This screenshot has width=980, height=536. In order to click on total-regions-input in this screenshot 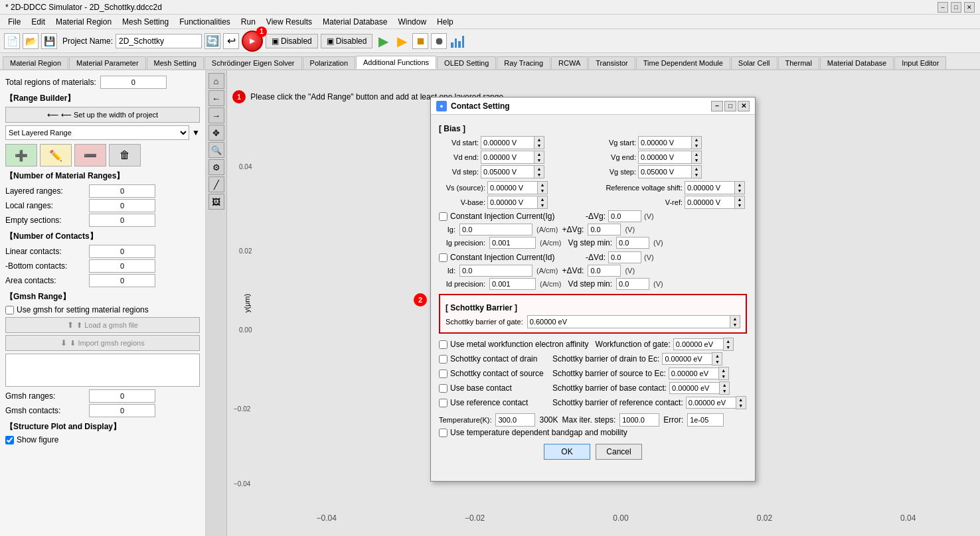, I will do `click(133, 82)`.